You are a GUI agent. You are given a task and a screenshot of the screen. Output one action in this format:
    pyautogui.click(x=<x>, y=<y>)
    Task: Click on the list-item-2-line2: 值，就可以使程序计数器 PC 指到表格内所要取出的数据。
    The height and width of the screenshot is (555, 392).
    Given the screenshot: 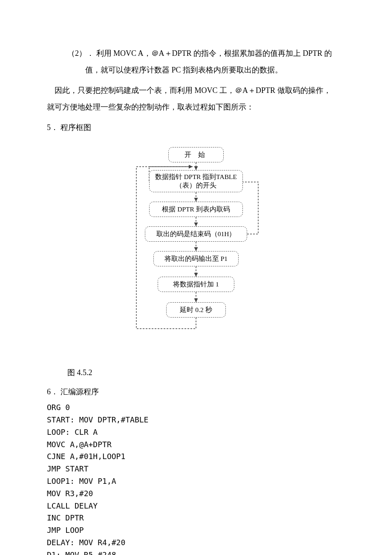 What is the action you would take?
    pyautogui.click(x=196, y=70)
    